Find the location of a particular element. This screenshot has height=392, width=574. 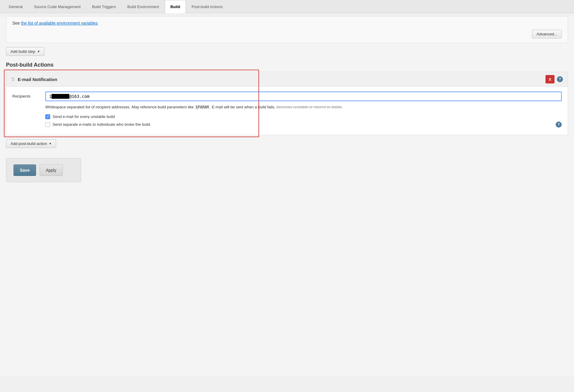

email-header-left: ⠿ E-mail Notification is located at coordinates (34, 79).